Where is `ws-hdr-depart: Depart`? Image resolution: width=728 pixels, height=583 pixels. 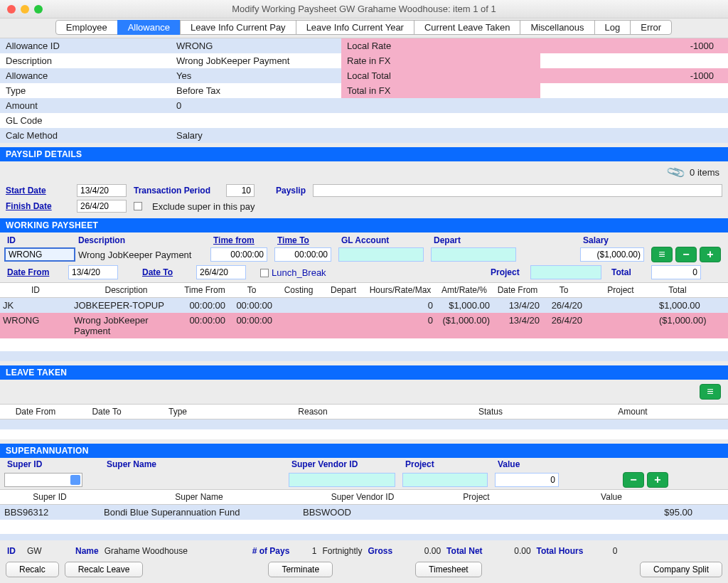
ws-hdr-depart: Depart is located at coordinates (477, 240).